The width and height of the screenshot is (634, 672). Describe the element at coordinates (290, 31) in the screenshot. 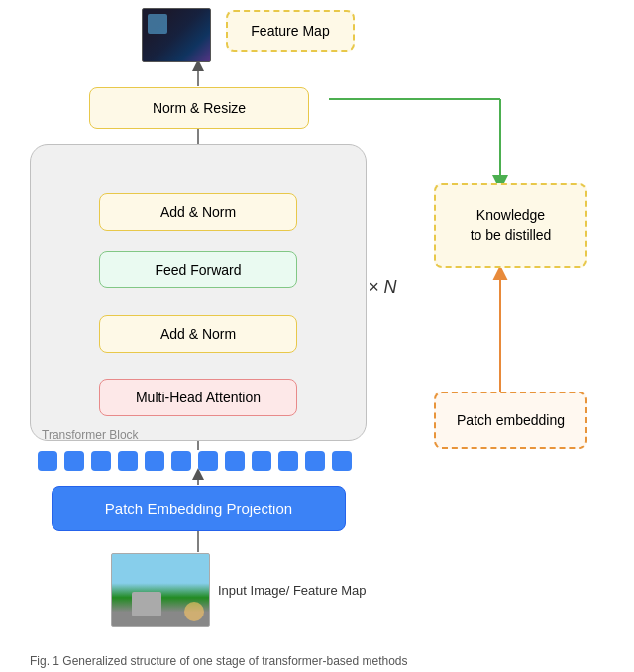

I see `feature-map-box: Feature Map` at that location.